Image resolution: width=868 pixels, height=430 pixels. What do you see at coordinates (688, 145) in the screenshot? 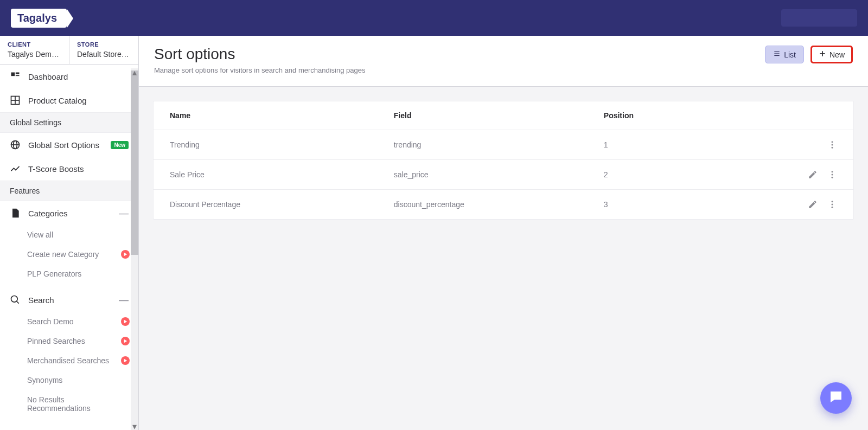
I see `cell-position: 1` at bounding box center [688, 145].